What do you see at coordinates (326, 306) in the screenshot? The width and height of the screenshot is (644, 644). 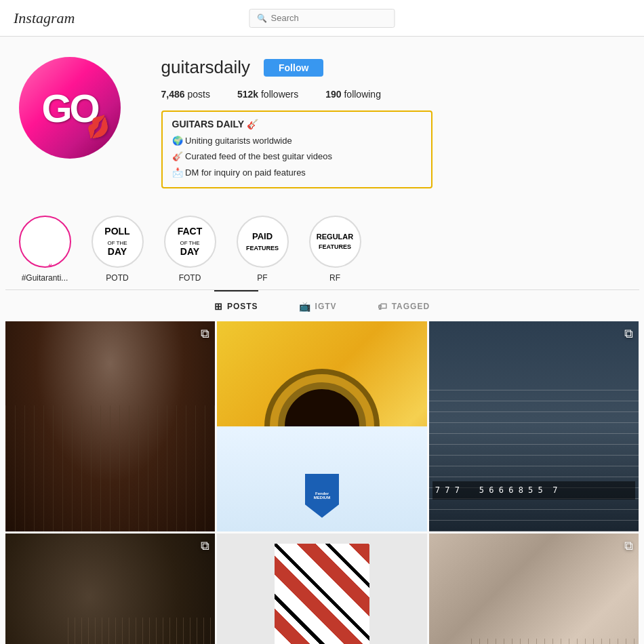 I see `tab-igtv-label: IGTV` at bounding box center [326, 306].